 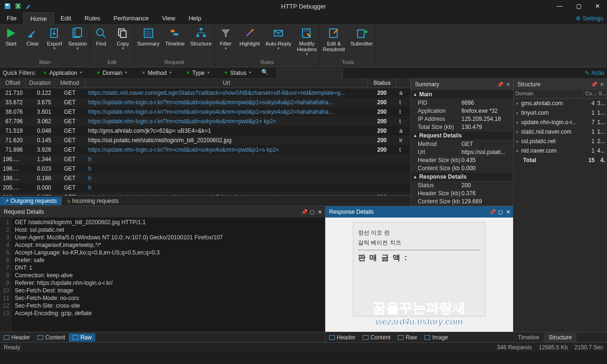 I want to click on find-button: Find, so click(x=101, y=42).